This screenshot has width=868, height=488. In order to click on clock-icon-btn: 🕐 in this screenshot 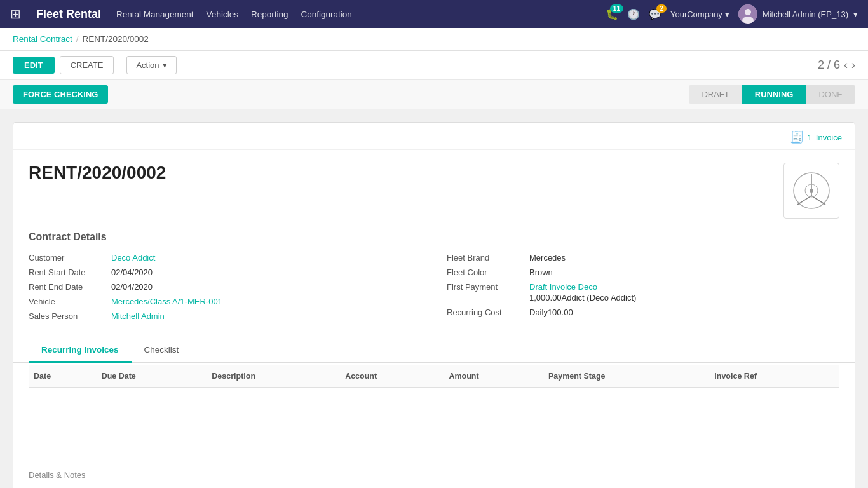, I will do `click(634, 14)`.